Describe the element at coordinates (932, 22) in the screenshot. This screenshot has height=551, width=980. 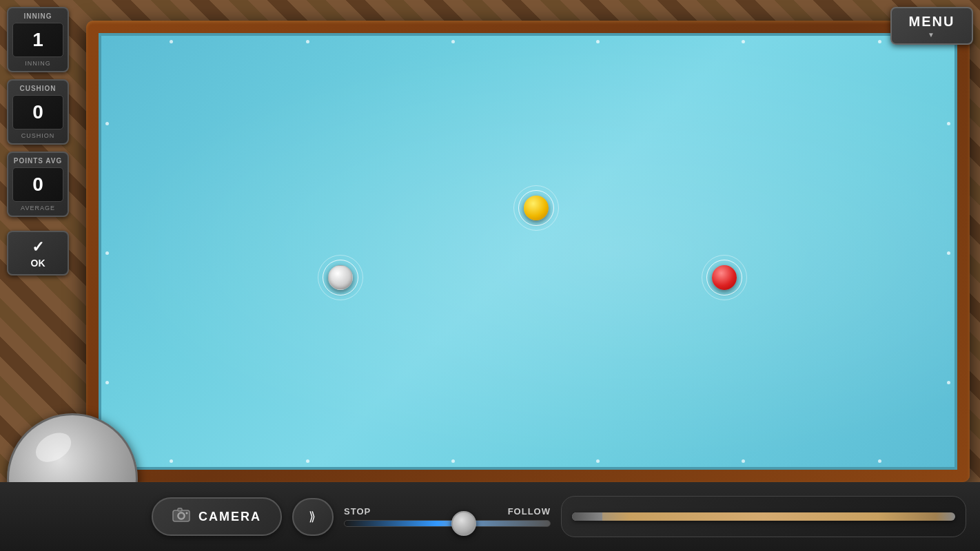
I see `menu-label: MENU` at that location.